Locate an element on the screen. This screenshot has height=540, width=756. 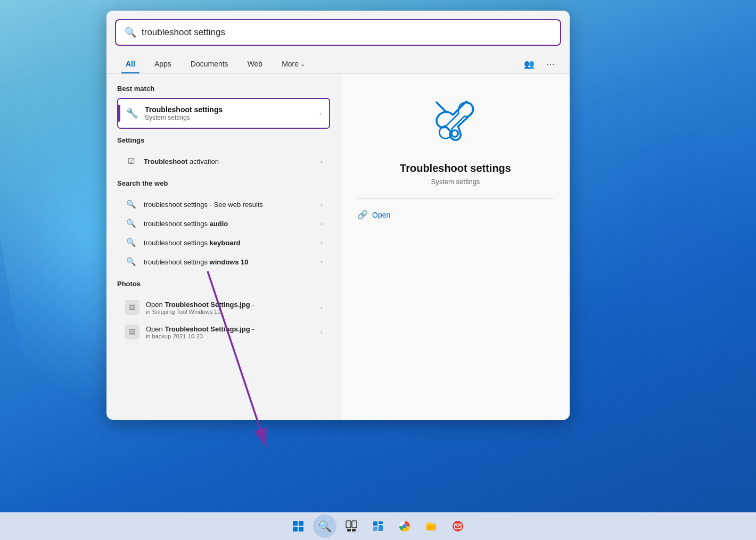
taskbar-taskview-button is located at coordinates (351, 526).